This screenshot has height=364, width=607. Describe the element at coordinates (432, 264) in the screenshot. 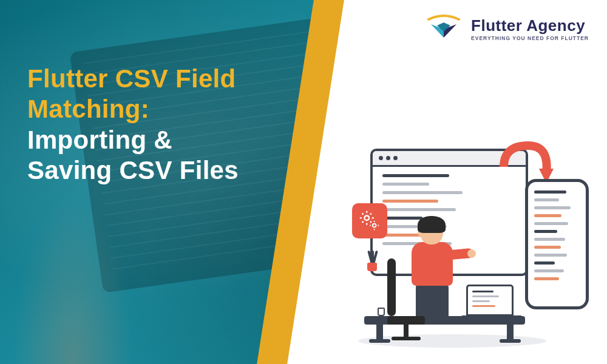

I see `person-body` at that location.